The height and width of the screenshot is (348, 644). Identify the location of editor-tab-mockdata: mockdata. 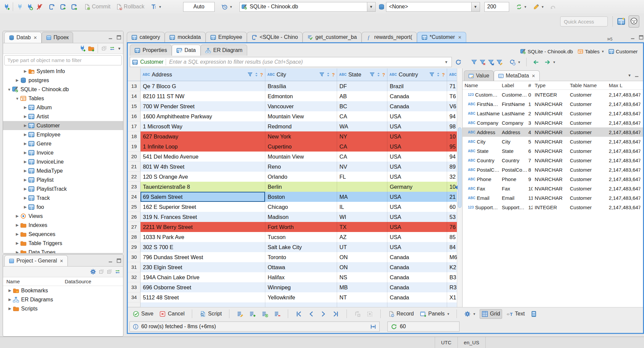
(185, 37).